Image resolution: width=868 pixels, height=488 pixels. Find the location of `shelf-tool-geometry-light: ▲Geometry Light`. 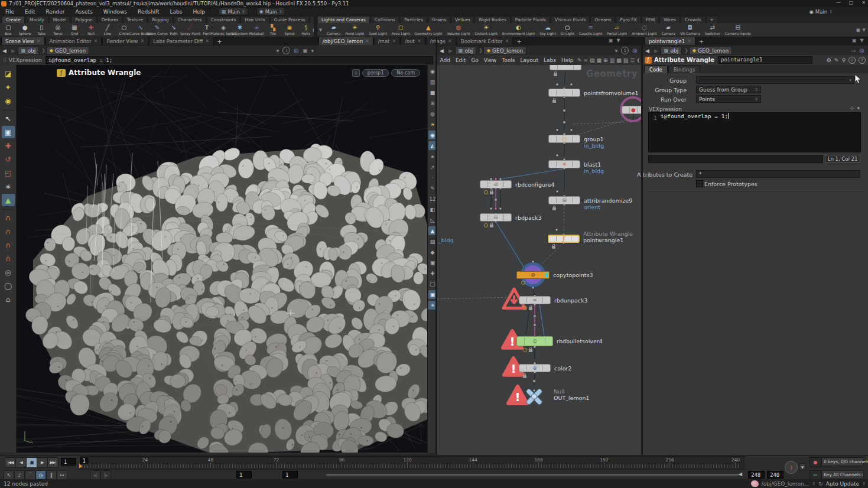

shelf-tool-geometry-light: ▲Geometry Light is located at coordinates (429, 30).